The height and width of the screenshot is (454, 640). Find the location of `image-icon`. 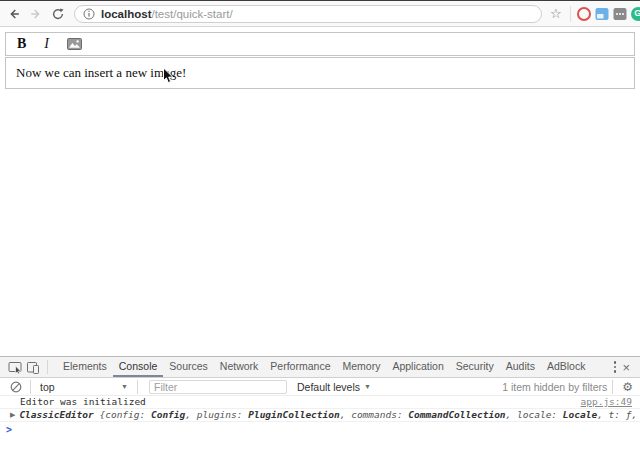

image-icon is located at coordinates (74, 44).